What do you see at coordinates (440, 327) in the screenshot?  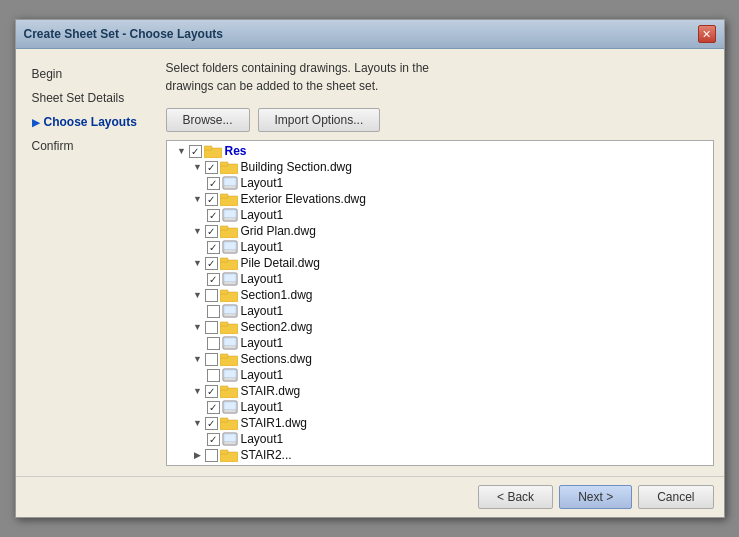 I see `tree-item-section2: ▼ Section2.dwg` at bounding box center [440, 327].